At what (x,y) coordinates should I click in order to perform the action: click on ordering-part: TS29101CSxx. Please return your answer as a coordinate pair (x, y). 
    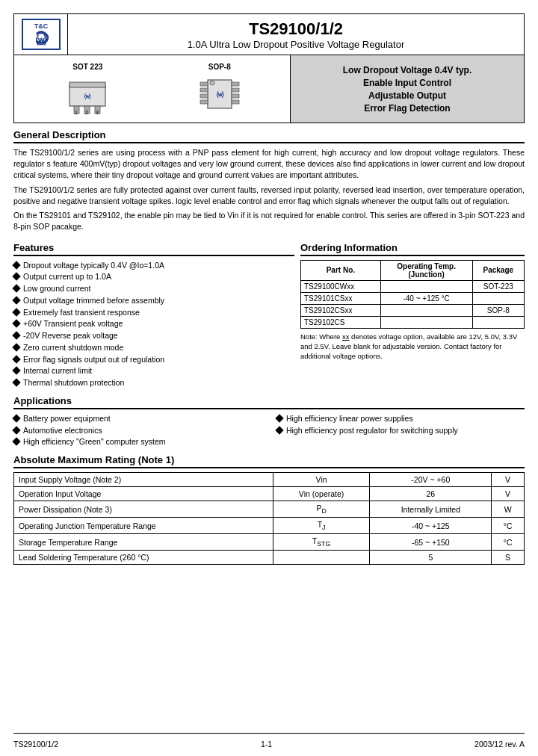
    Looking at the image, I should click on (341, 298).